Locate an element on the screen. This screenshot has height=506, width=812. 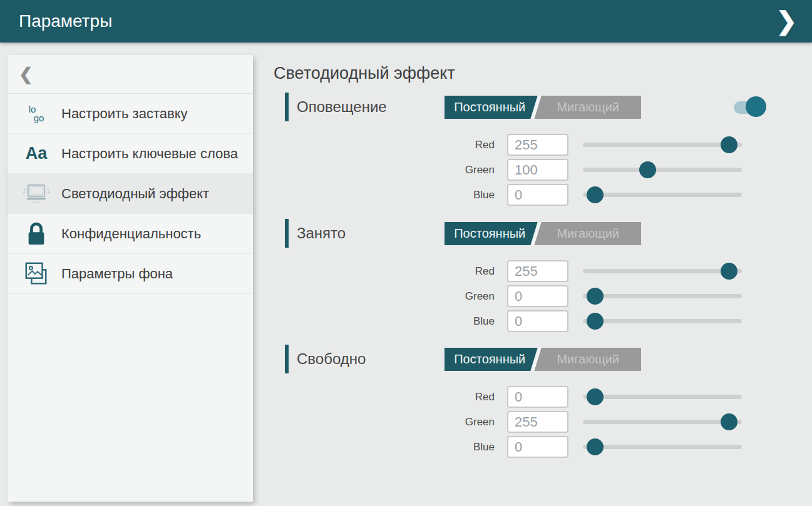
toggle-thumb is located at coordinates (756, 106).